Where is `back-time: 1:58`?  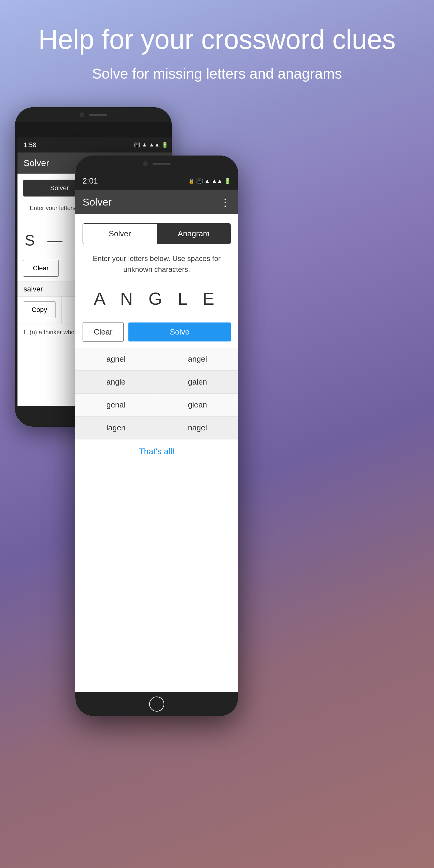
back-time: 1:58 is located at coordinates (30, 145).